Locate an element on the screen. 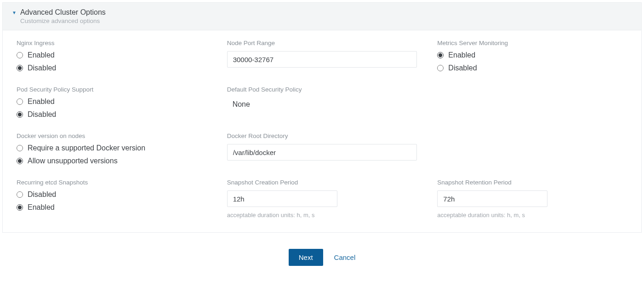  snapshot-creation-input is located at coordinates (282, 199).